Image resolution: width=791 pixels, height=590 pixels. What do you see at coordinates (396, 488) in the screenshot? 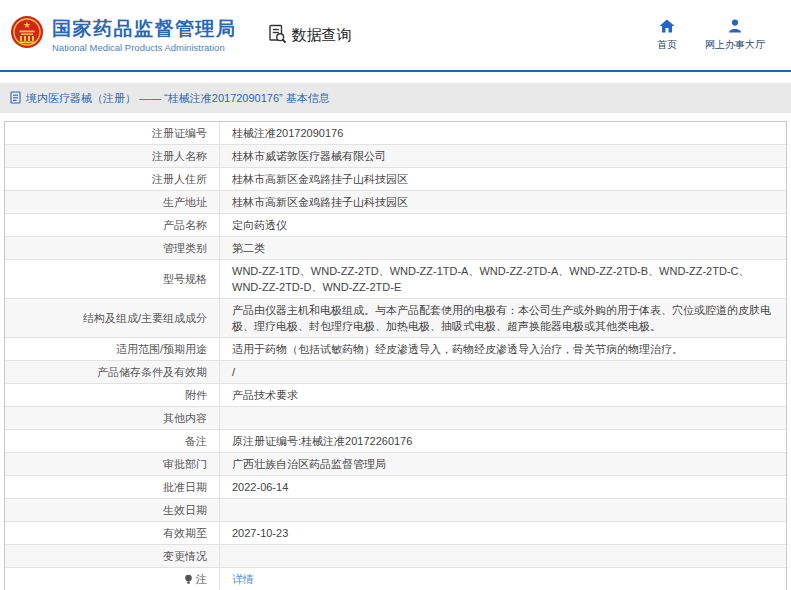
I see `table-row: 批准日期 2022-06-14` at bounding box center [396, 488].